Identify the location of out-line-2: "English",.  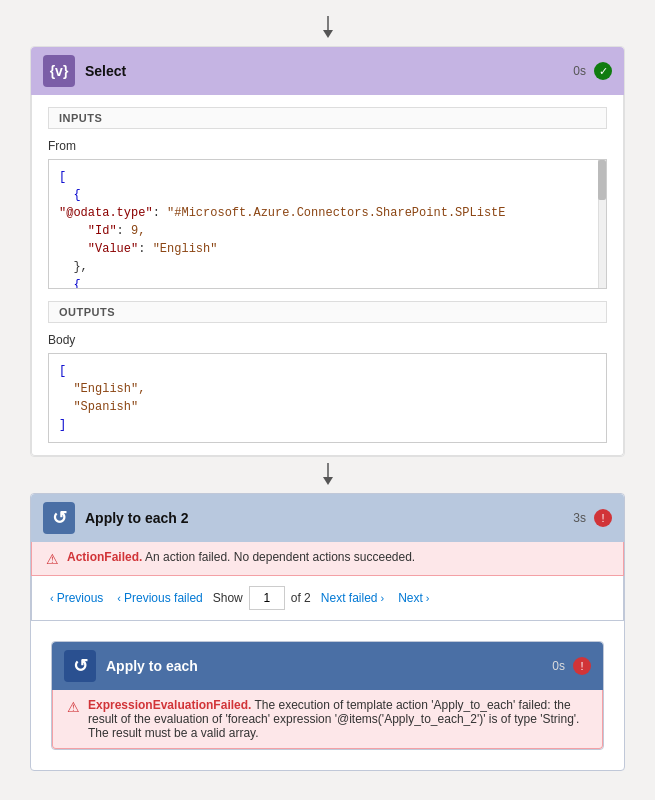
(328, 389).